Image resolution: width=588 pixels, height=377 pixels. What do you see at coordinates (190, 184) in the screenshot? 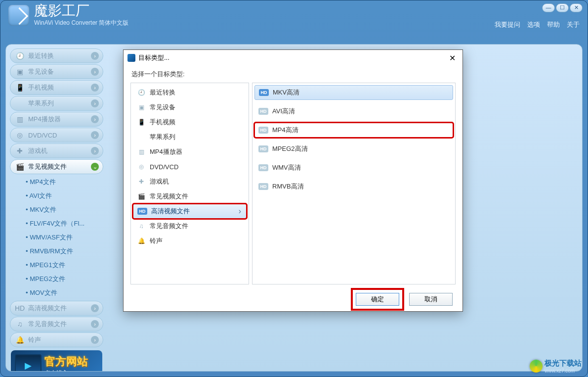
I see `category-pane: 🕘 最近转换 ▣ 常见设备 📱 手机视频` at bounding box center [190, 184].